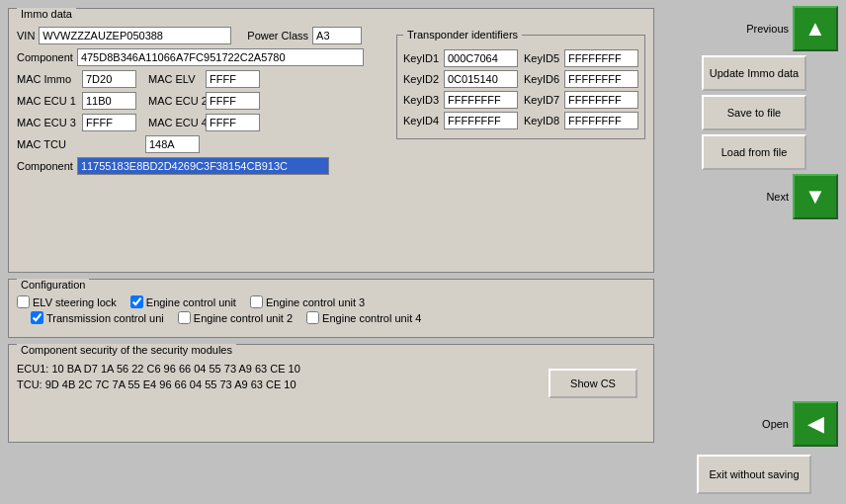 The height and width of the screenshot is (504, 846). Describe the element at coordinates (815, 424) in the screenshot. I see `open-button: ◀` at that location.